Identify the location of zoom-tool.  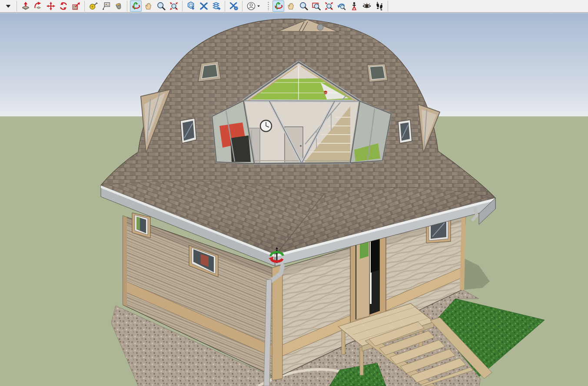
(161, 6).